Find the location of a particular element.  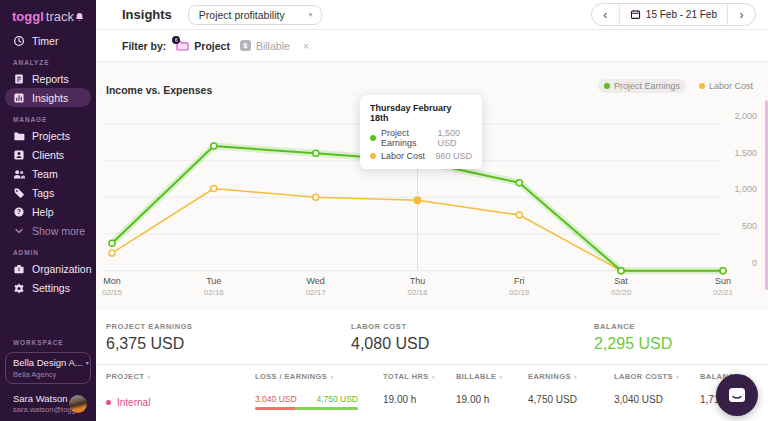

sidebar-item-settings: Settings is located at coordinates (48, 288).